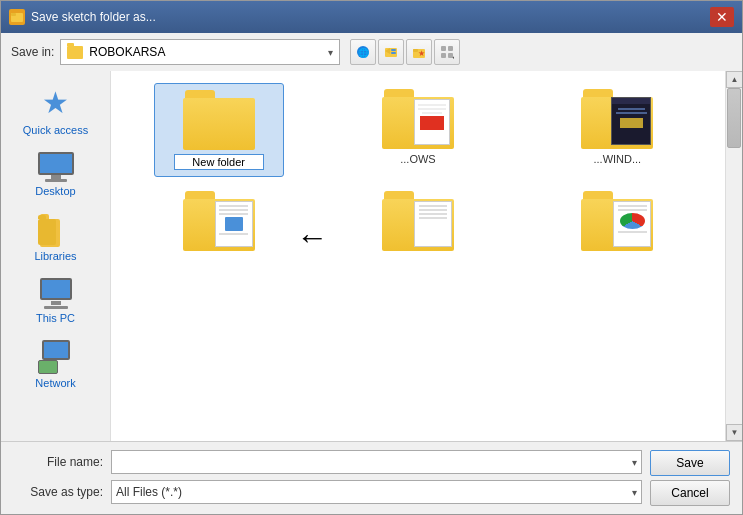 This screenshot has height=515, width=743. What do you see at coordinates (372, 52) in the screenshot?
I see `toolbar: Save in: ROBOKARSA ▾ 🌐` at bounding box center [372, 52].